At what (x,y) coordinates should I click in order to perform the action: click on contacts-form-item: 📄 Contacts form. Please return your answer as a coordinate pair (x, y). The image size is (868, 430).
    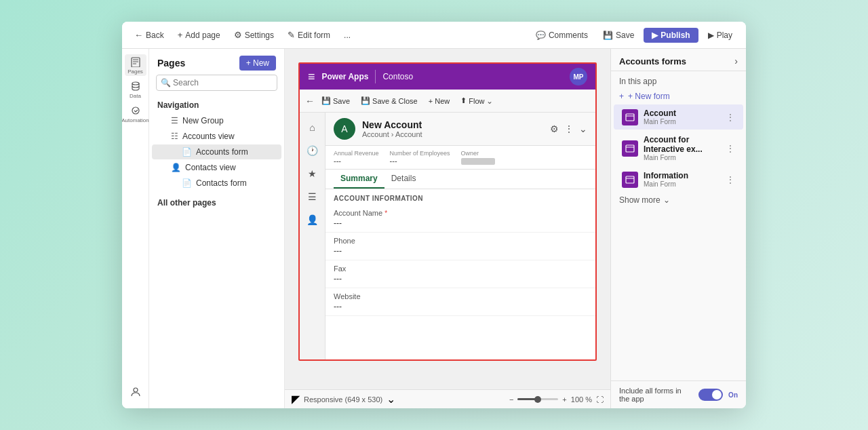
    Looking at the image, I should click on (217, 183).